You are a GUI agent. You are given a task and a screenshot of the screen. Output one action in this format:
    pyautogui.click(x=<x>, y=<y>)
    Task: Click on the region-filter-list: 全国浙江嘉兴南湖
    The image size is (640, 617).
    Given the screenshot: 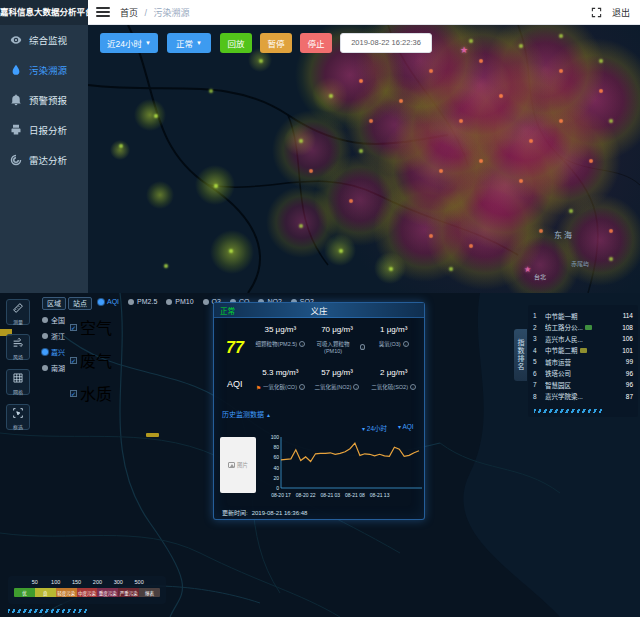 What is the action you would take?
    pyautogui.click(x=54, y=344)
    